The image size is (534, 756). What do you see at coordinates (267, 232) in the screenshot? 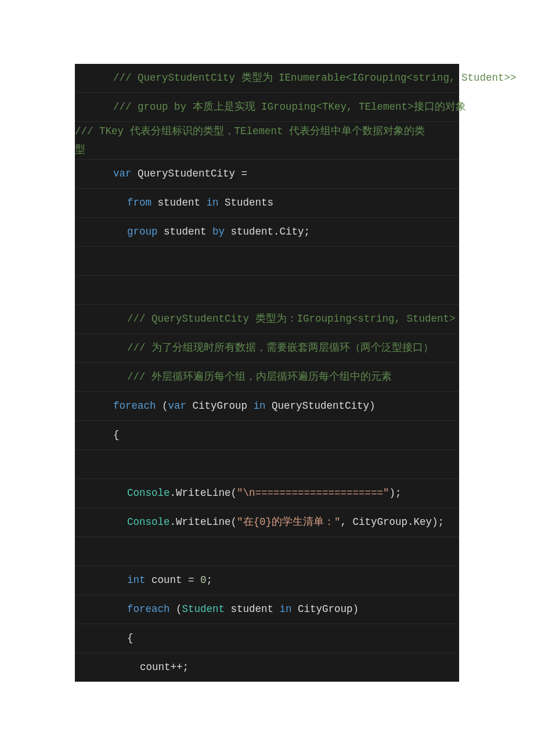
I see `code-line: group student by student.City;` at bounding box center [267, 232].